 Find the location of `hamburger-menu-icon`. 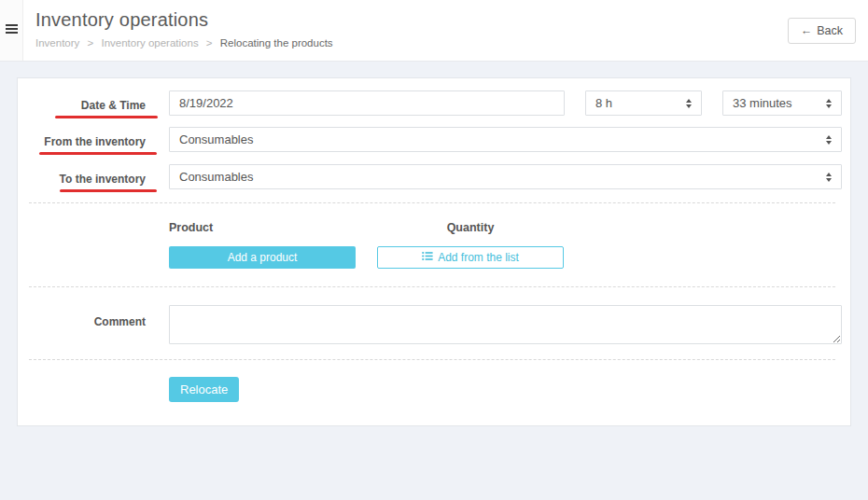

hamburger-menu-icon is located at coordinates (11, 30).